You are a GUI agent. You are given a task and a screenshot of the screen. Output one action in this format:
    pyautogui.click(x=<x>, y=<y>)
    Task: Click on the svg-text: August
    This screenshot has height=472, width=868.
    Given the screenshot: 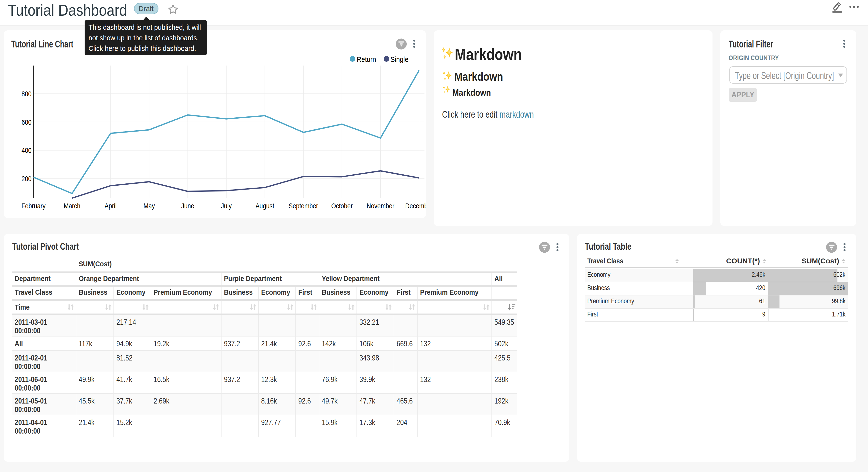 What is the action you would take?
    pyautogui.click(x=265, y=206)
    